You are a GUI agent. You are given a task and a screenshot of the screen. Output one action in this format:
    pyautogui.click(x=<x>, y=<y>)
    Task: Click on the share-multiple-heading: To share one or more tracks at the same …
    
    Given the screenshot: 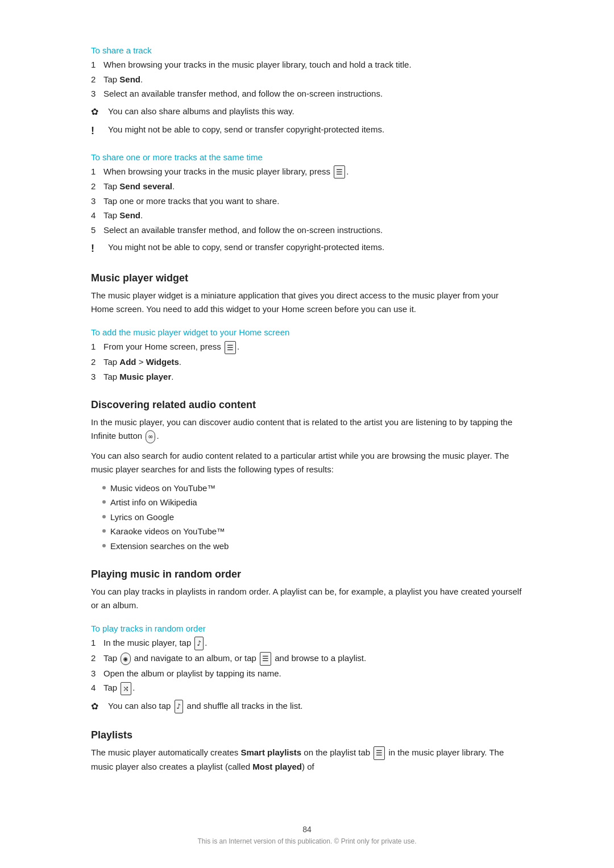 What is the action you would take?
    pyautogui.click(x=307, y=157)
    